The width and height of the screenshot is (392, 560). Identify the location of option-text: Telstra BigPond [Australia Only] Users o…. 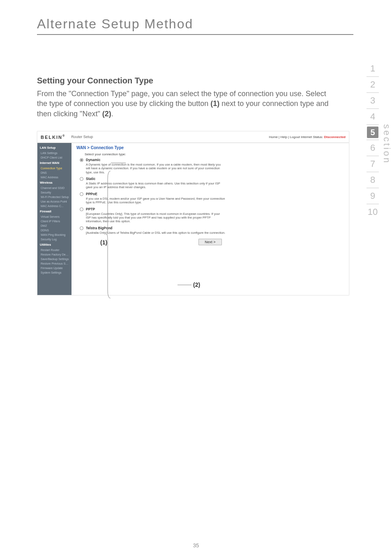
(155, 231).